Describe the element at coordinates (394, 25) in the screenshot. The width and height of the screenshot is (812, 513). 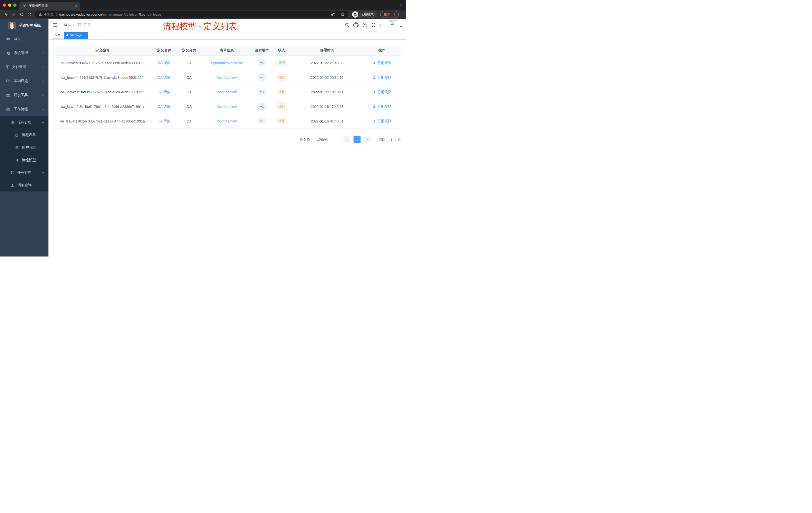
I see `avatar` at that location.